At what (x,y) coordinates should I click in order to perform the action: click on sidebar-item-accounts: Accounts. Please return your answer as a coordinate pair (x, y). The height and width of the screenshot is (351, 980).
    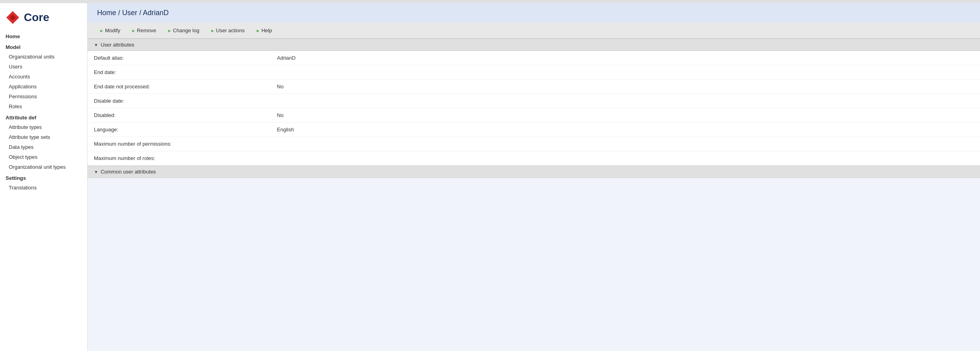
    Looking at the image, I should click on (44, 76).